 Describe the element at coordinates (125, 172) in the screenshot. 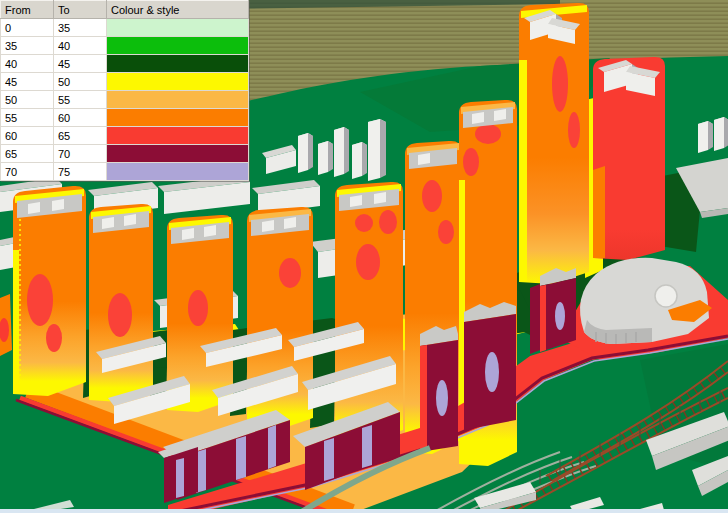

I see `legend-row: 70 75` at that location.